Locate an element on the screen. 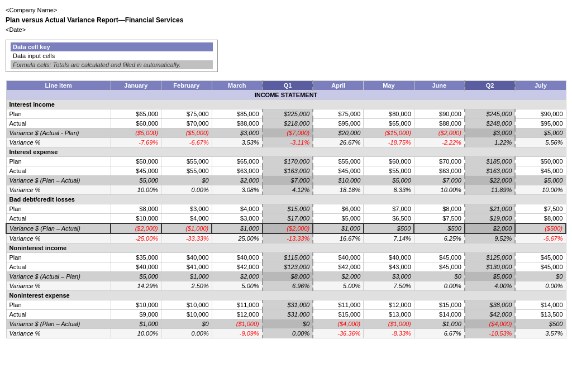 This screenshot has height=392, width=572. table-cell: $14,000 is located at coordinates (541, 305).